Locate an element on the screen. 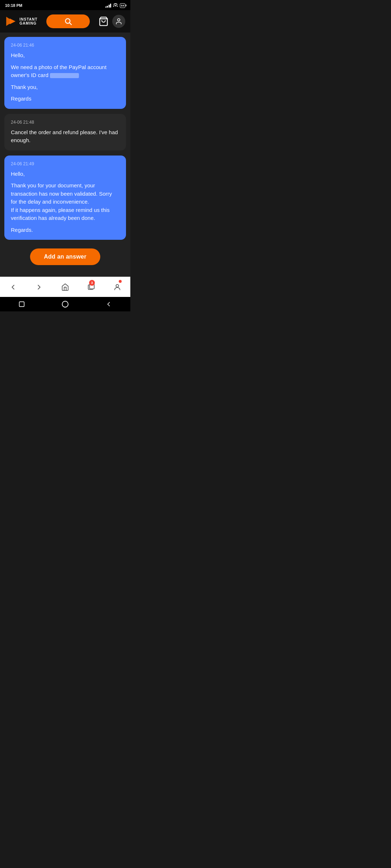 This screenshot has width=391, height=868. message-3-text: Hello, Thank you for your document, your… is located at coordinates (65, 202).